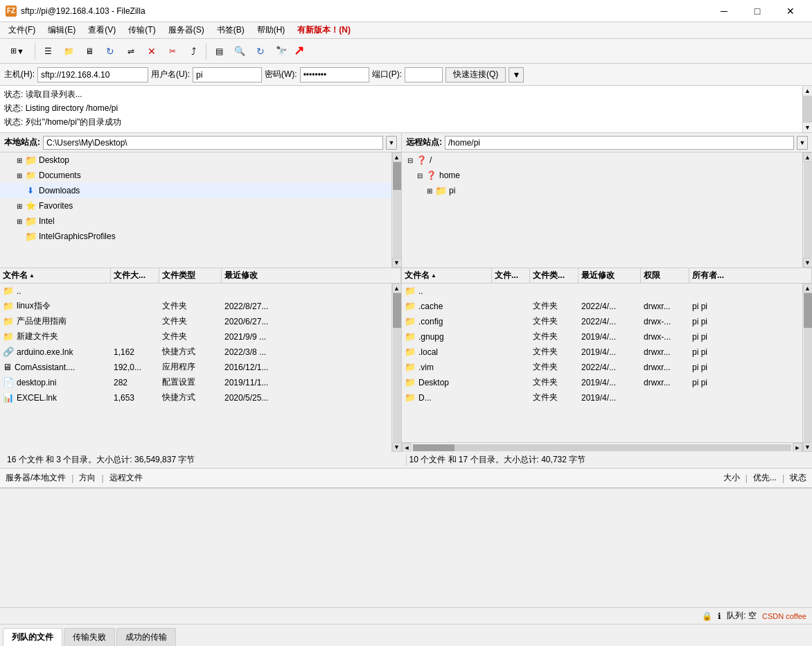 This screenshot has width=812, height=646. Describe the element at coordinates (397, 288) in the screenshot. I see `local-files-scroll-up: ▲` at that location.